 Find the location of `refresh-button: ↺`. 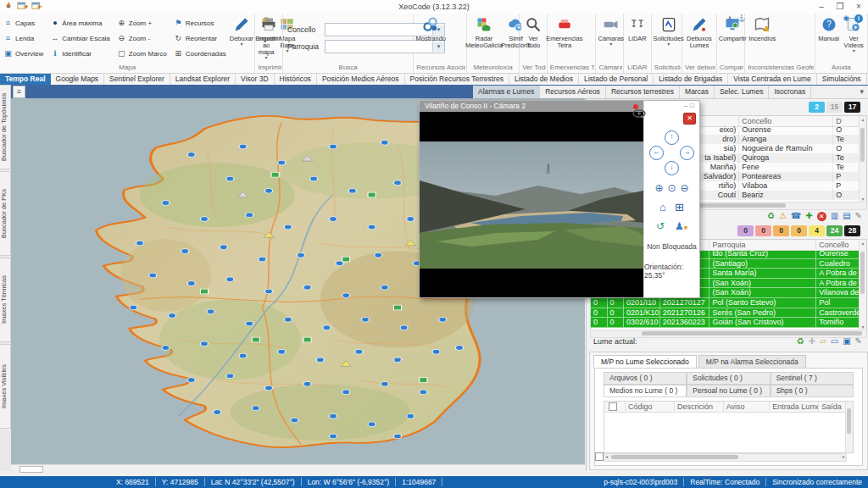

refresh-button: ↺ is located at coordinates (660, 226).